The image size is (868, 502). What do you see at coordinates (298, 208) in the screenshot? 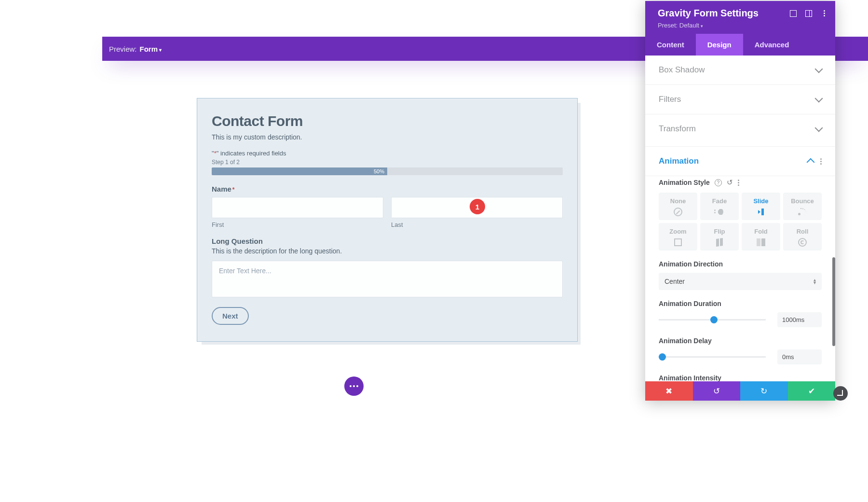
I see `first-name-input` at bounding box center [298, 208].